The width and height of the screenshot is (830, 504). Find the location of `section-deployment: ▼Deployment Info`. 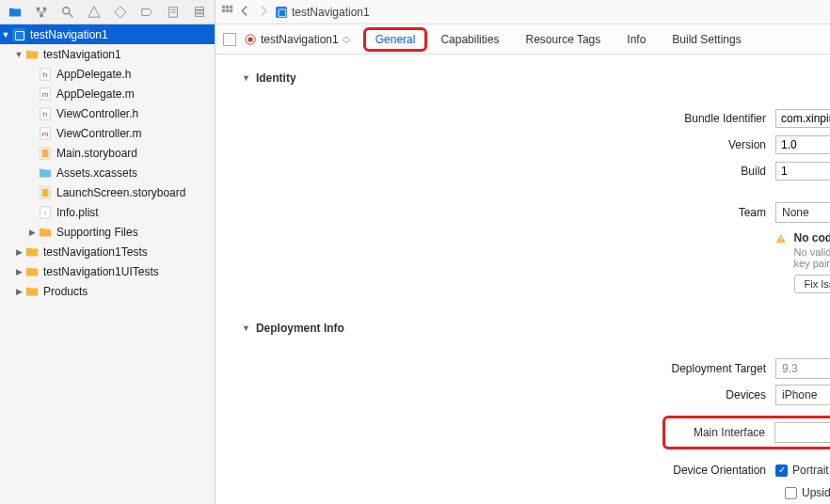

section-deployment: ▼Deployment Info is located at coordinates (523, 328).